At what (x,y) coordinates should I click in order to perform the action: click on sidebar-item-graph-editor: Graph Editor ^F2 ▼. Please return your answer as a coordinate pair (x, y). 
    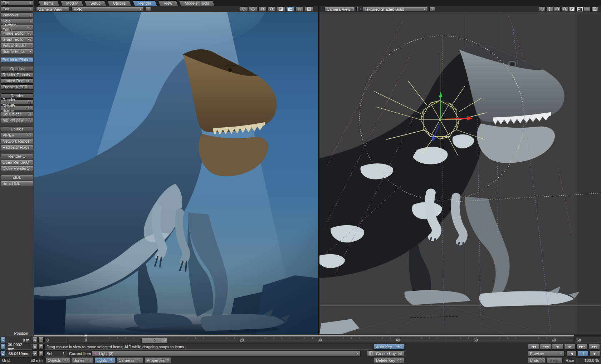
    Looking at the image, I should click on (17, 39).